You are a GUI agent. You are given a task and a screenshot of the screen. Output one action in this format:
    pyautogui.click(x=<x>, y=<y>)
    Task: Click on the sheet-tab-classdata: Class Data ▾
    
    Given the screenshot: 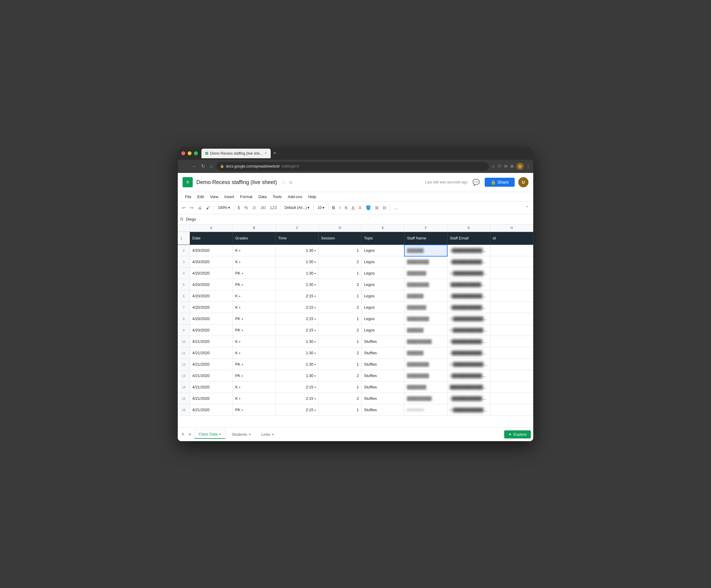 What is the action you would take?
    pyautogui.click(x=210, y=434)
    